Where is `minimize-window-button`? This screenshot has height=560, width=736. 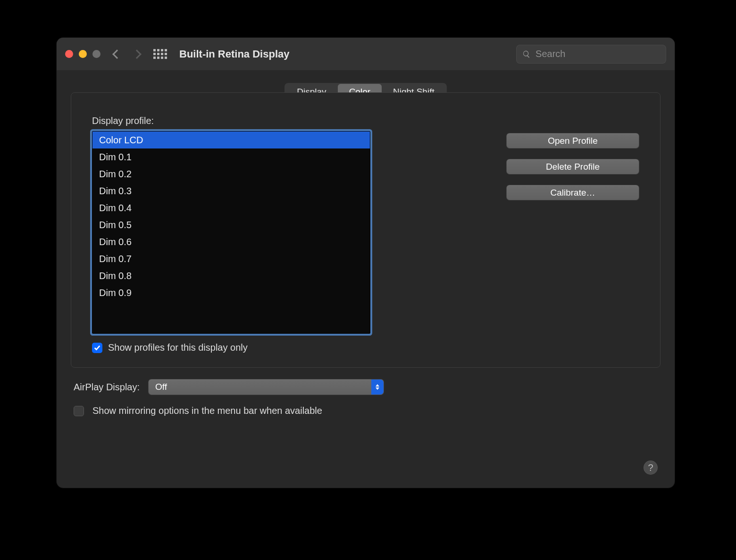
minimize-window-button is located at coordinates (83, 54).